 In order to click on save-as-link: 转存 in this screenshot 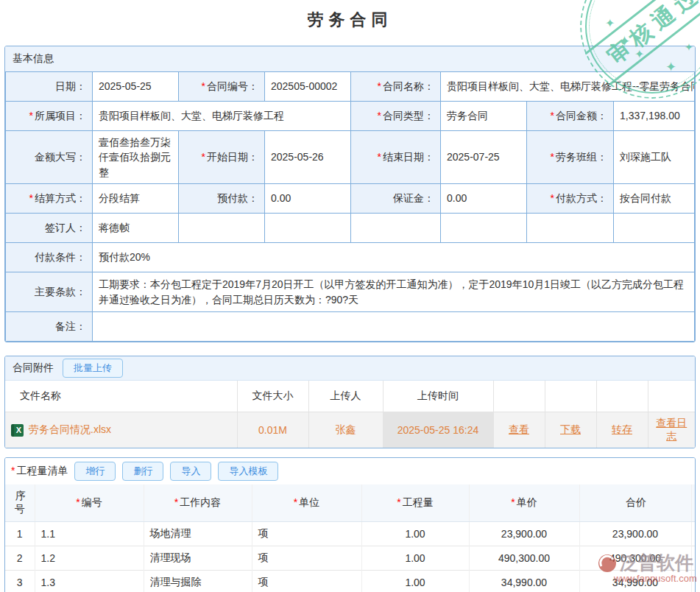, I will do `click(622, 429)`.